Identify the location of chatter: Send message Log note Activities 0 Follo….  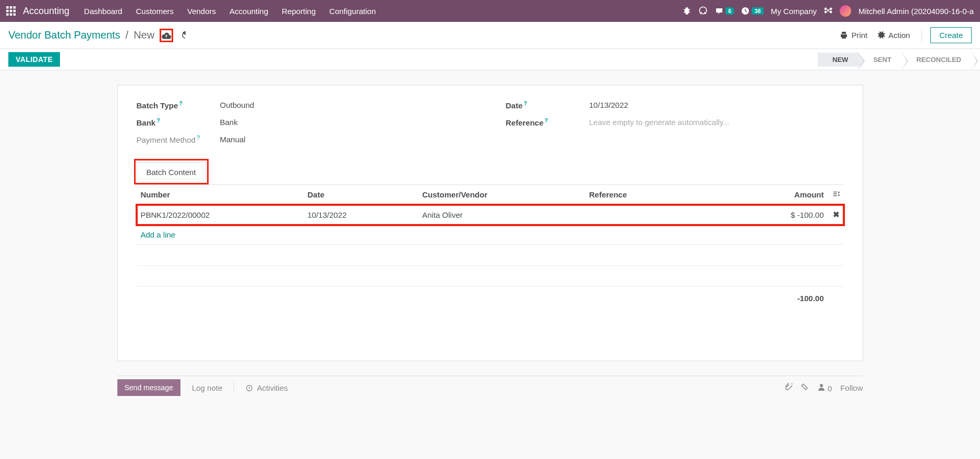
(490, 386).